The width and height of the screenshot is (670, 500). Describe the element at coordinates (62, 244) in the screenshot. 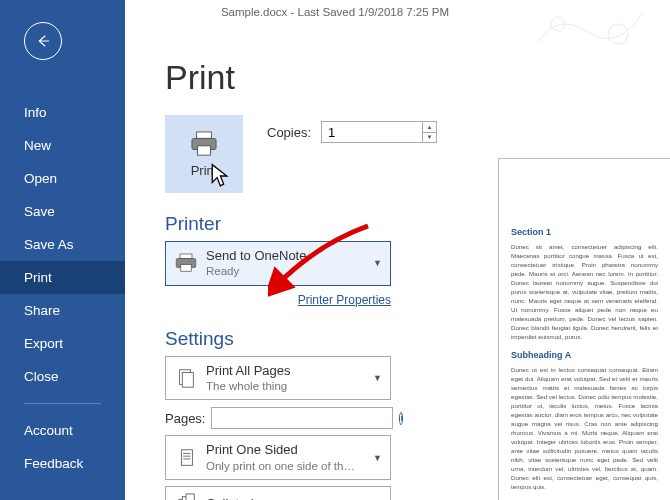

I see `nav-save-as: Save As` at that location.